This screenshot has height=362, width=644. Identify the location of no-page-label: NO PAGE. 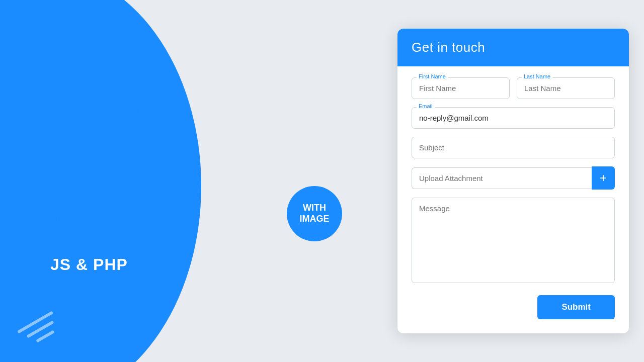
(71, 193).